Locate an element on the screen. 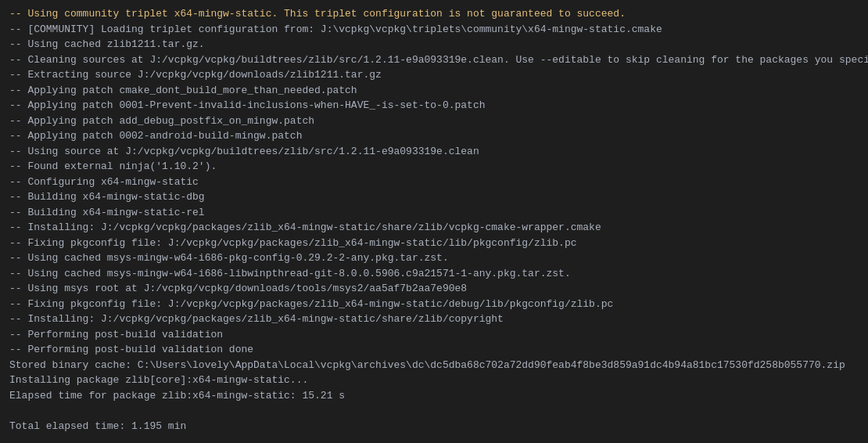 The width and height of the screenshot is (868, 443). line-24: Stored binary cache: C:\Users\lovely\App… is located at coordinates (434, 366).